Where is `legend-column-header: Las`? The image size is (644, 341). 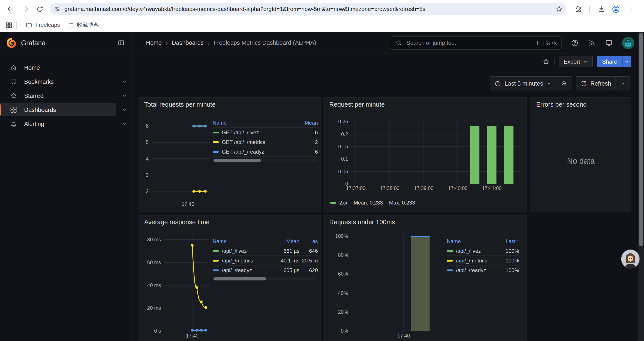
legend-column-header: Las is located at coordinates (308, 241).